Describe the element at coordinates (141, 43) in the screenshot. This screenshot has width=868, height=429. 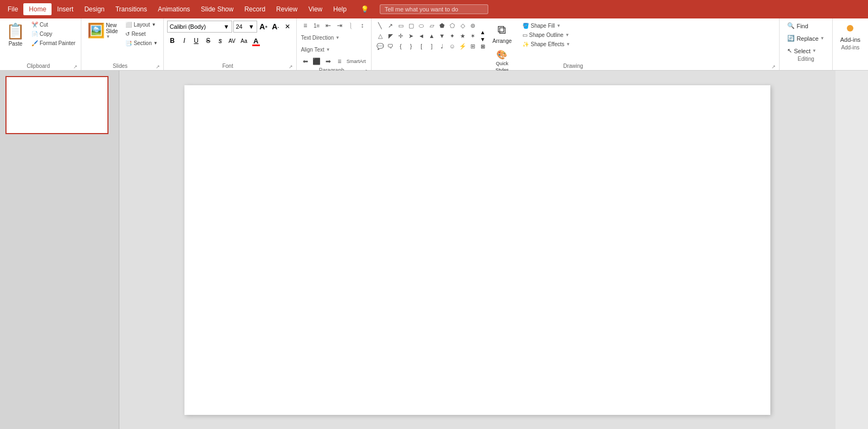
I see `section-button: 📑Section▼` at that location.